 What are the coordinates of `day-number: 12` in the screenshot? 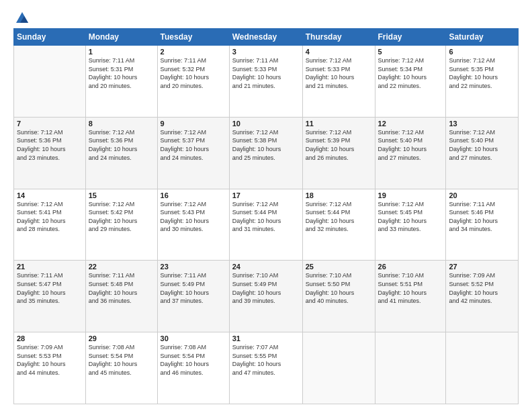 It's located at (411, 124).